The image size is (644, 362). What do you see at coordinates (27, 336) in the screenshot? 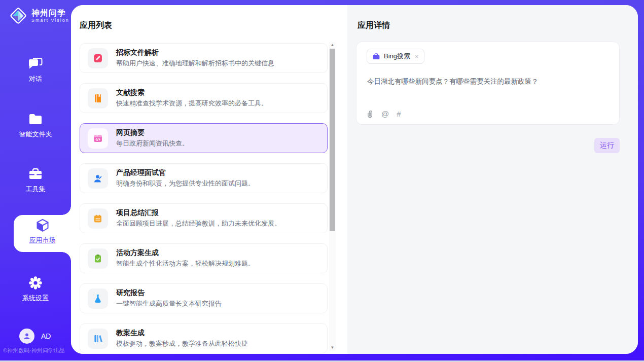
I see `user-icon` at bounding box center [27, 336].